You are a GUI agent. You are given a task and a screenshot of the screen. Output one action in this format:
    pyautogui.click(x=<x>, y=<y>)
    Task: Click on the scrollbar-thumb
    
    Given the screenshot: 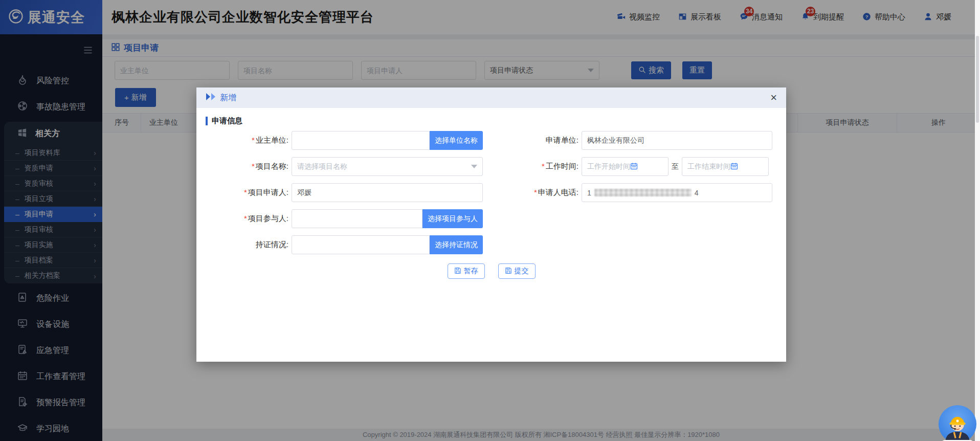 What is the action you would take?
    pyautogui.click(x=977, y=79)
    